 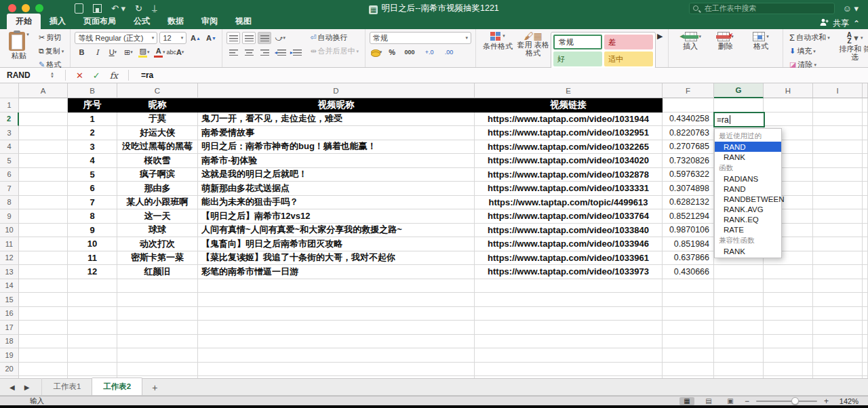 What do you see at coordinates (788, 91) in the screenshot?
I see `column-header-H: H` at bounding box center [788, 91].